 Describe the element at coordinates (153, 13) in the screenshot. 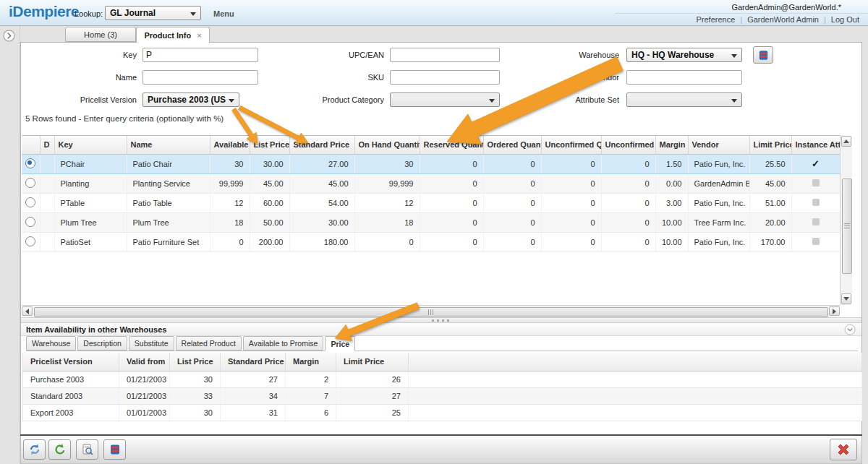

I see `lookup-combobox: GL Journal` at that location.